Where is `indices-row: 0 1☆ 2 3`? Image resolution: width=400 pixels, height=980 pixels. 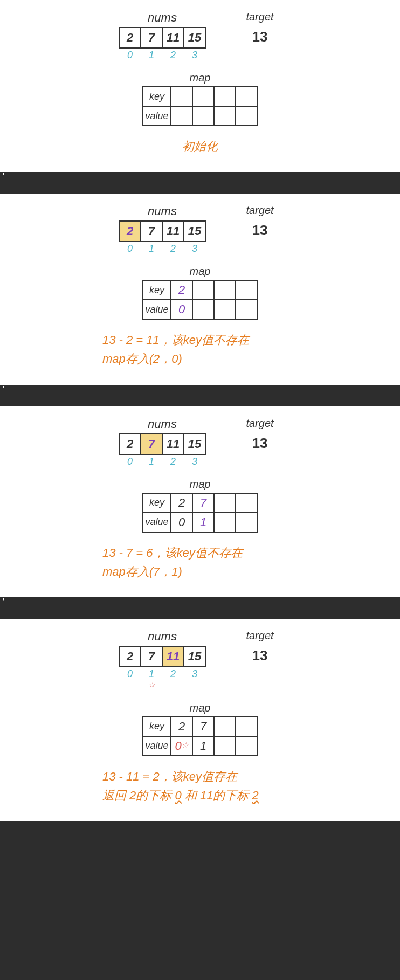 indices-row: 0 1☆ 2 3 is located at coordinates (162, 680).